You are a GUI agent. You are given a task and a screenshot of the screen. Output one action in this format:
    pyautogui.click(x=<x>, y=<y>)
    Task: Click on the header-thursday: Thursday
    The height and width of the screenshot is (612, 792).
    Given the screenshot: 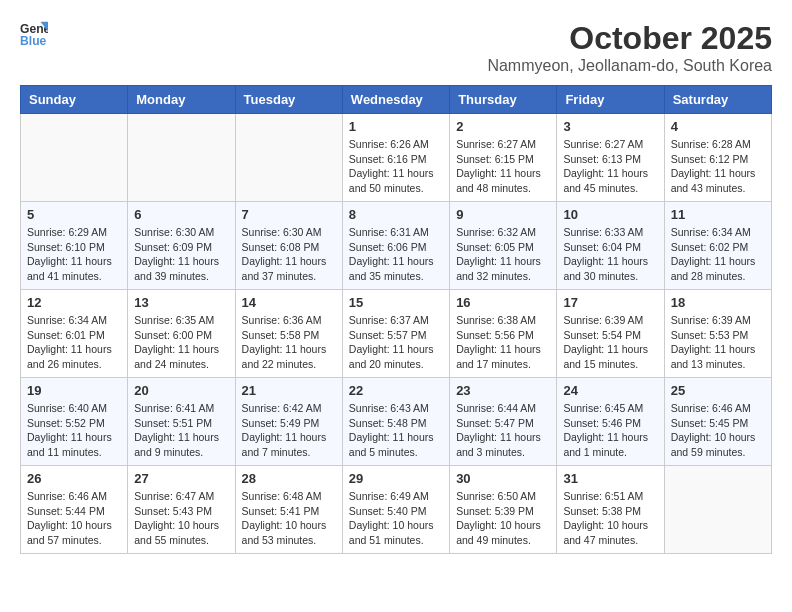 What is the action you would take?
    pyautogui.click(x=504, y=100)
    